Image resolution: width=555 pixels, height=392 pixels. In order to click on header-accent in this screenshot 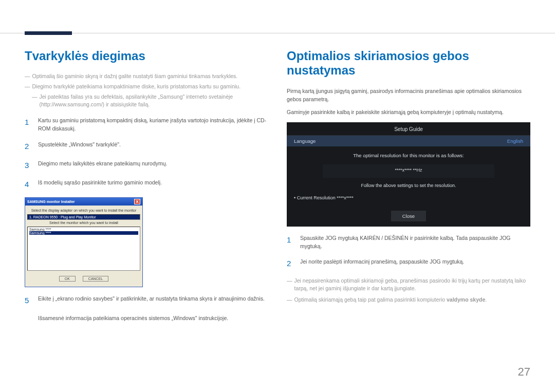, I will do `click(48, 33)`.